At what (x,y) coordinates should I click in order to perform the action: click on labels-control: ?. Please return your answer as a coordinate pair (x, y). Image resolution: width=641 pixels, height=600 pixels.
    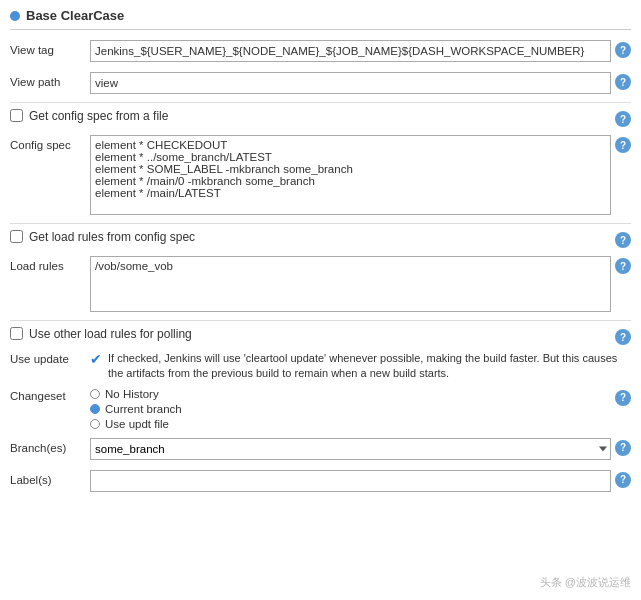
    Looking at the image, I should click on (360, 481).